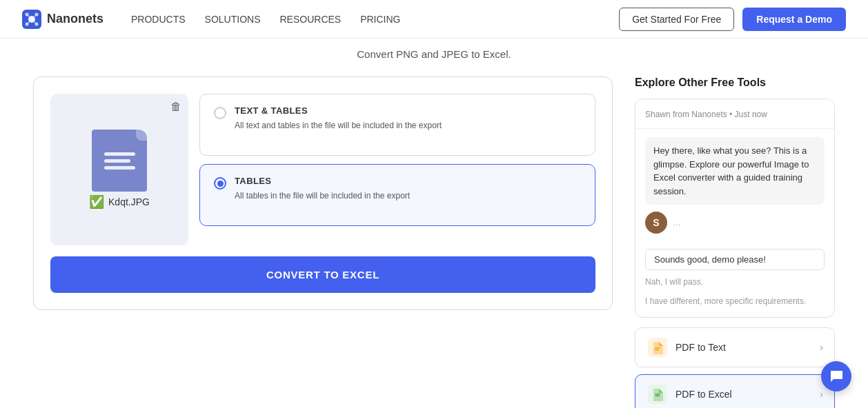  I want to click on document-lines, so click(120, 161).